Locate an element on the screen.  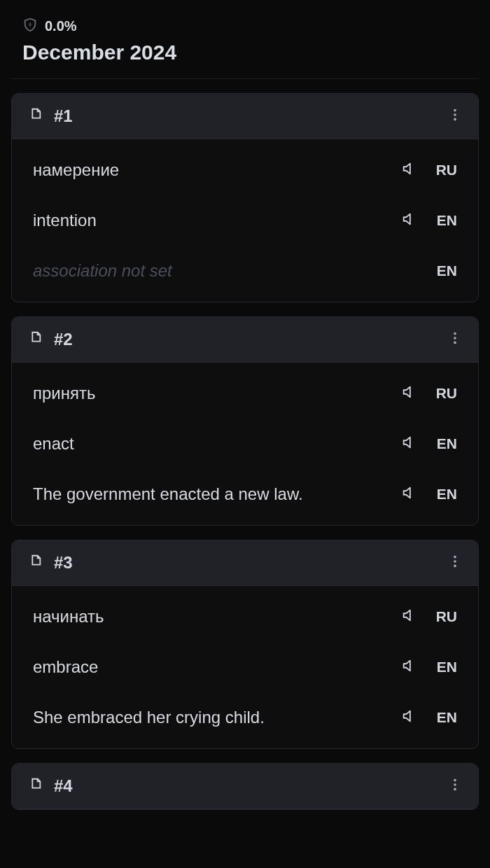
card-header-left: #2 is located at coordinates (50, 340).